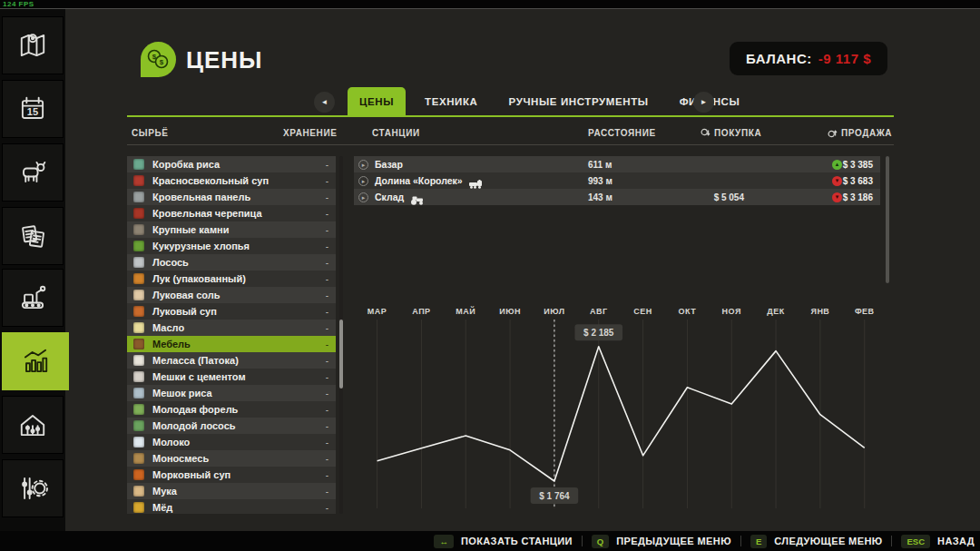  Describe the element at coordinates (196, 360) in the screenshot. I see `commodity-name: Меласса (Патока)` at that location.